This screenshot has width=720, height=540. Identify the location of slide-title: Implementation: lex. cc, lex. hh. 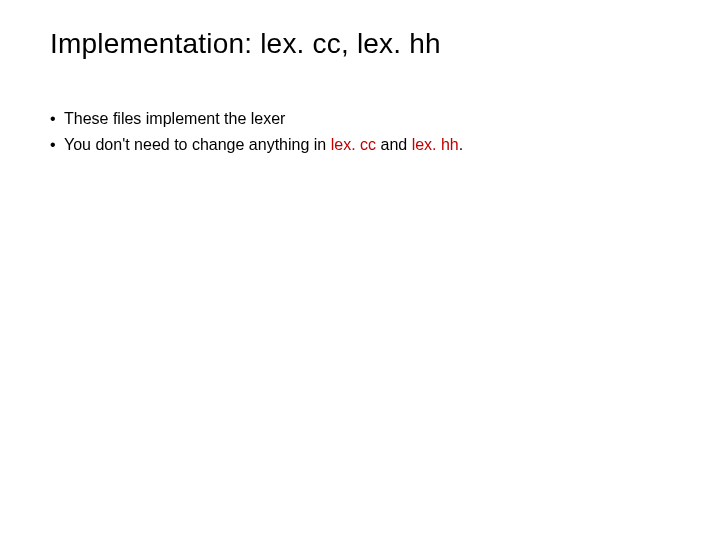
(360, 44).